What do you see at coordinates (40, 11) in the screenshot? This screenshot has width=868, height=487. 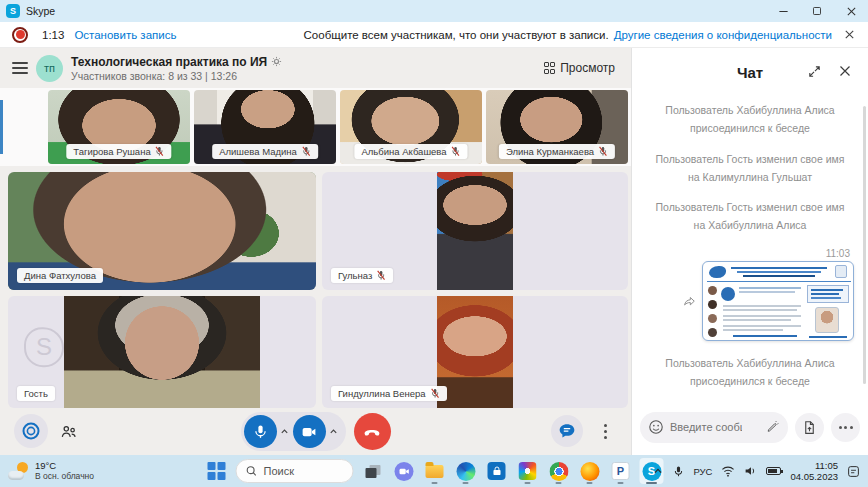 I see `window-title: Skype` at bounding box center [40, 11].